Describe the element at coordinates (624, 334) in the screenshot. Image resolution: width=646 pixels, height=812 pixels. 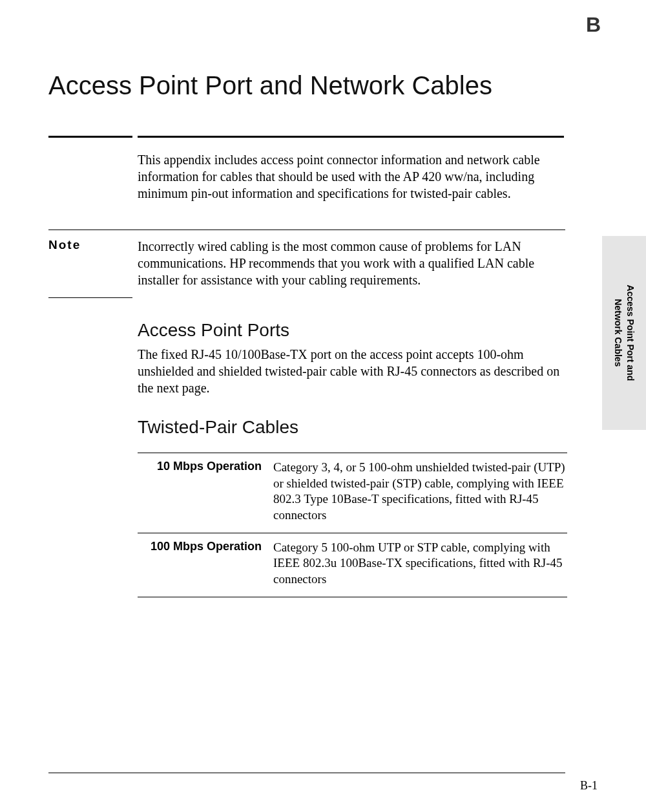
I see `side-tab-label: Access Point Port and Network Cables` at that location.